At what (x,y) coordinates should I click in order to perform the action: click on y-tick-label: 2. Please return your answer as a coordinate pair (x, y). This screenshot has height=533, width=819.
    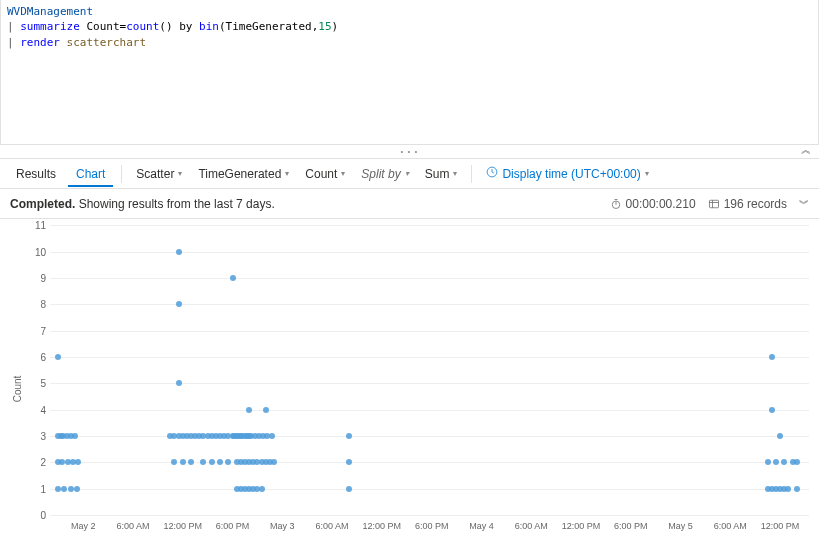
    Looking at the image, I should click on (38, 462).